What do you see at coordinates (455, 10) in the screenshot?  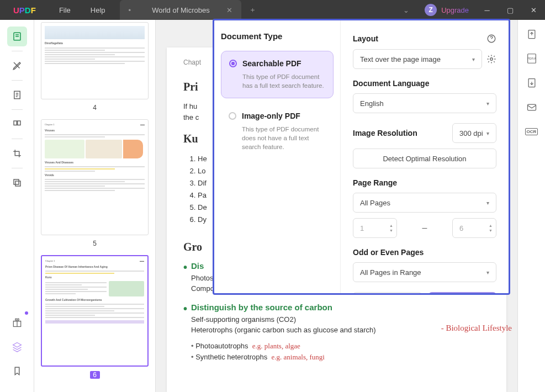 I see `upgrade-label: Upgrade` at bounding box center [455, 10].